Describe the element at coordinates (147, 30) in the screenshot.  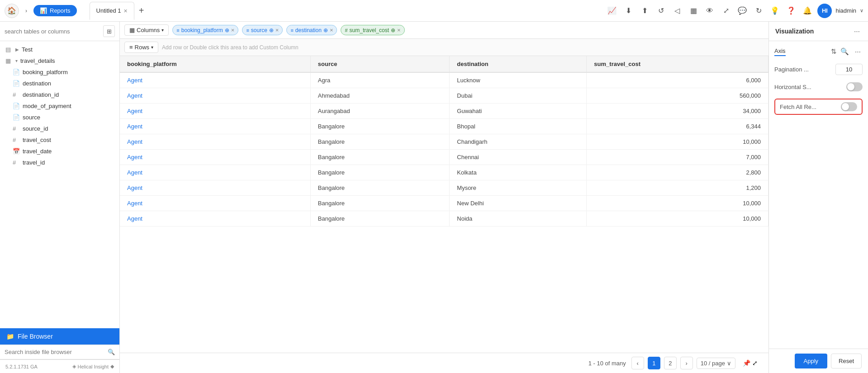
I see `columns-button: ▦ Columns ▾` at that location.